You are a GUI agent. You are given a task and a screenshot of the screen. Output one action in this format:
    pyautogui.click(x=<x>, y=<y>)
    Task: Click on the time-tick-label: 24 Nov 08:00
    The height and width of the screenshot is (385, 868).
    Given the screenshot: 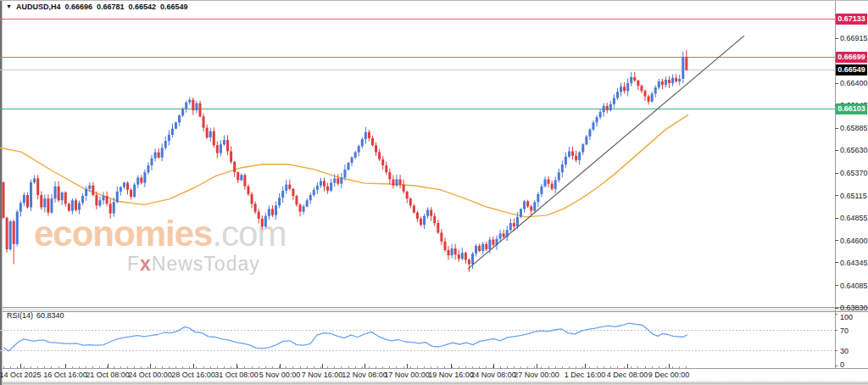 What is the action you would take?
    pyautogui.click(x=493, y=375)
    